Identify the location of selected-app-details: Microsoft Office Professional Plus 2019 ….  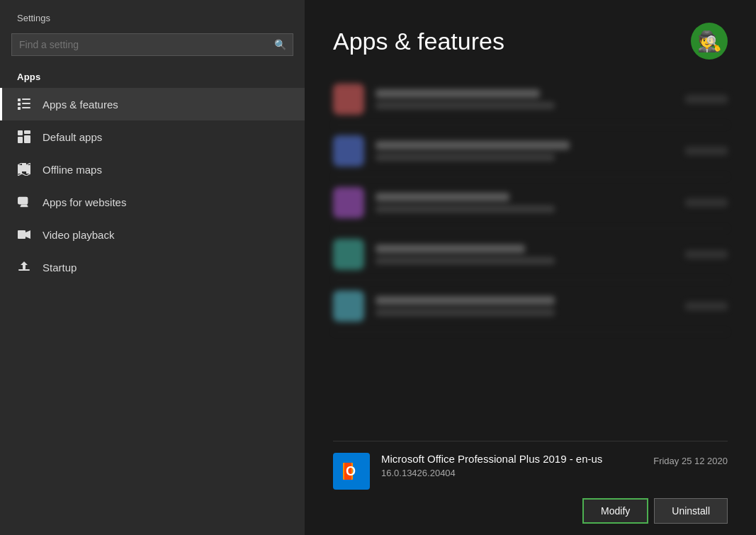
(512, 466).